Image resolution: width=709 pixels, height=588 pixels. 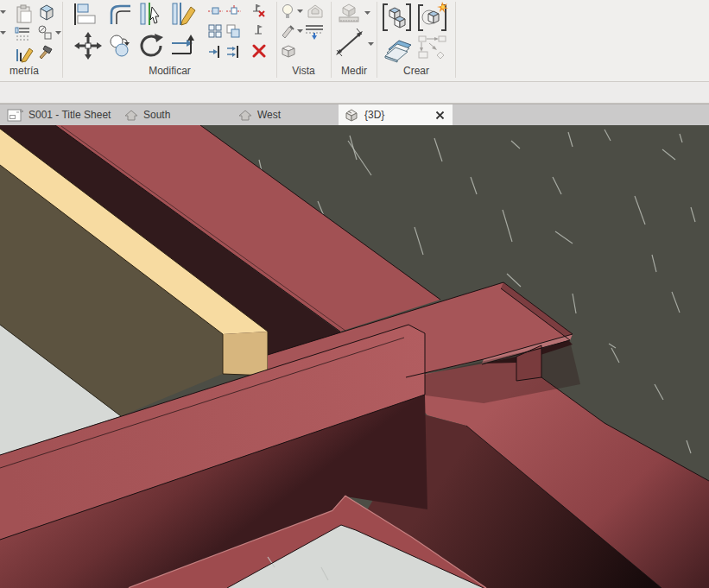 I want to click on align-icon, so click(x=85, y=14).